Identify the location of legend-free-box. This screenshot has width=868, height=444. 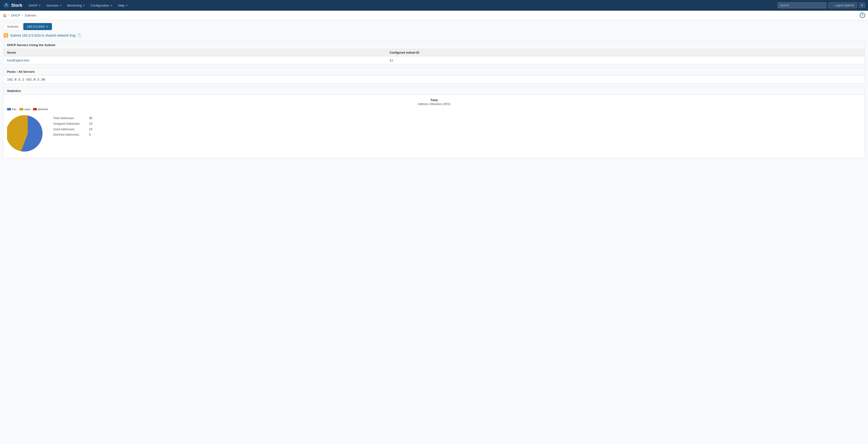
(9, 109).